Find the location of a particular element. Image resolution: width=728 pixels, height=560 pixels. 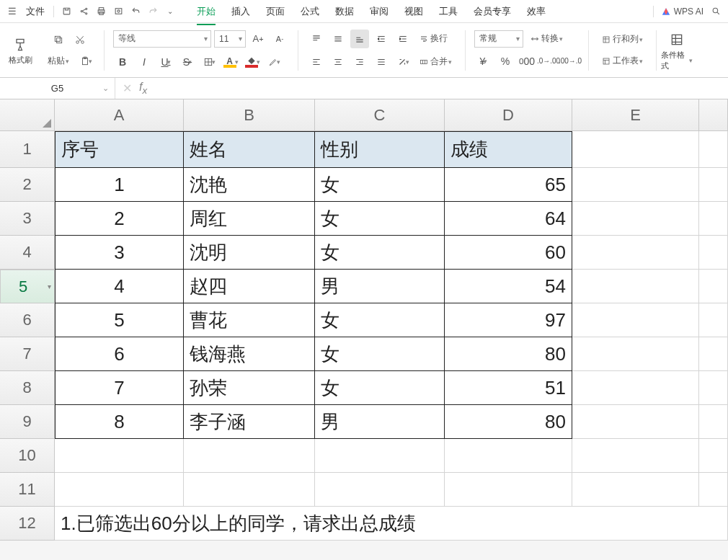

increase-indent-icon is located at coordinates (403, 39).